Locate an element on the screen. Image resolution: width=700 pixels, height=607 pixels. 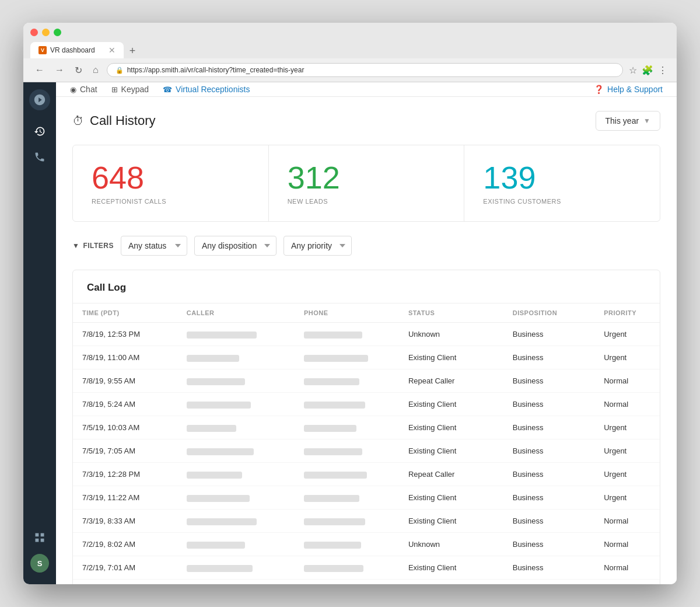
vr-icon: ☎ is located at coordinates (167, 90).